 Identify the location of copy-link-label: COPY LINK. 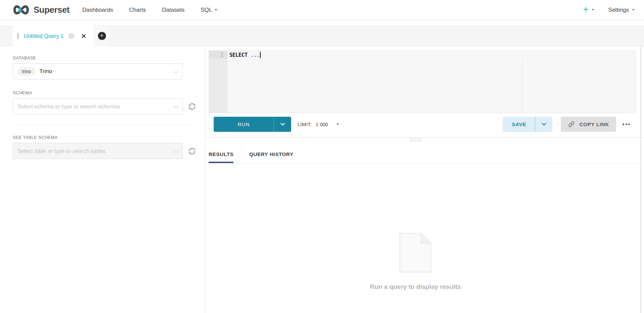
(594, 124).